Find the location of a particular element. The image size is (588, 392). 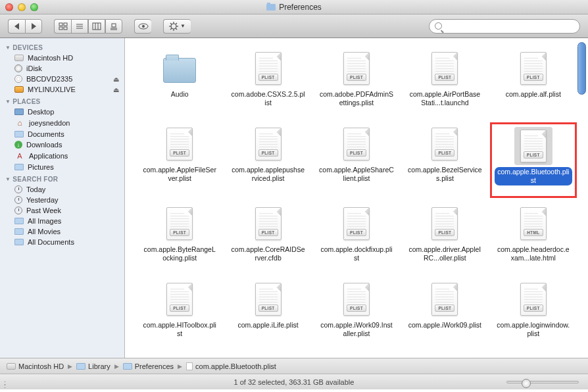

path-bar: Macintosh HD▶Library▶Preferences▶com.app… is located at coordinates (294, 366).